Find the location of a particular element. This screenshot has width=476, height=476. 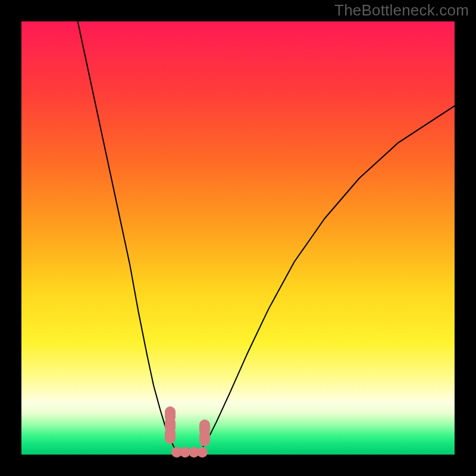

watermark-text: TheBottleneck.com is located at coordinates (402, 11).